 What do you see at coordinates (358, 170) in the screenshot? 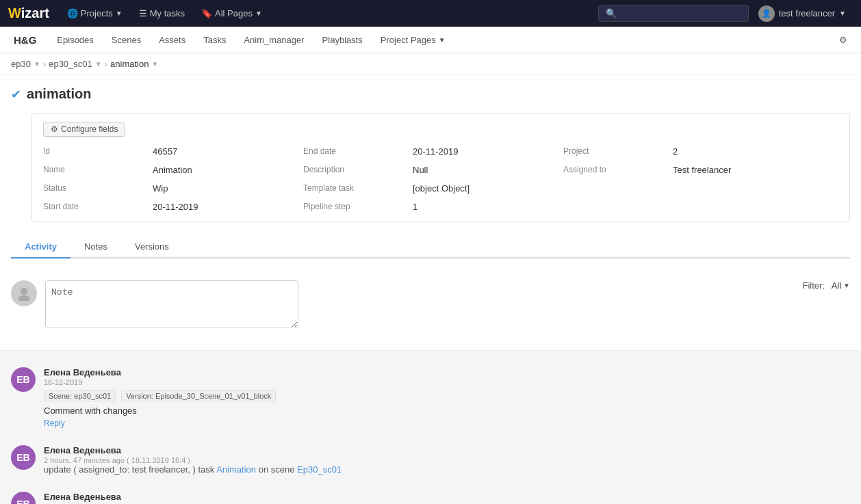
I see `field-label-description: Description` at bounding box center [358, 170].